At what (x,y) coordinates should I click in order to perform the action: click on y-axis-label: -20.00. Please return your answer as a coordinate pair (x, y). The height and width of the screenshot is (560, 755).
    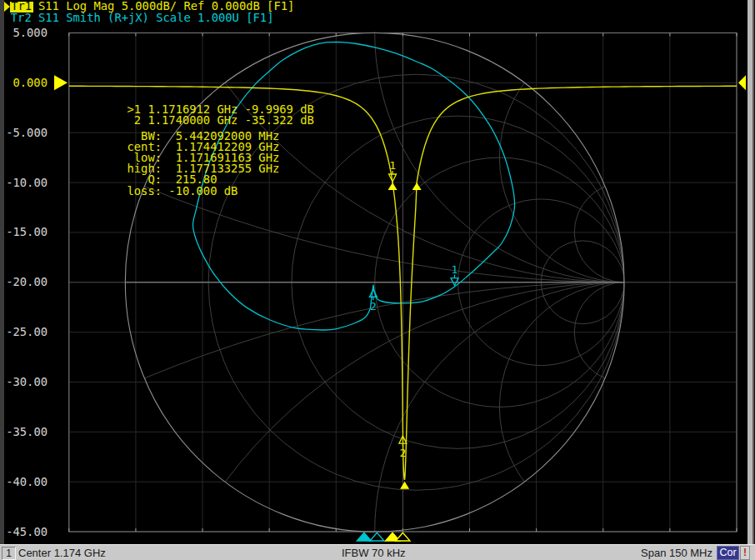
    Looking at the image, I should click on (23, 282).